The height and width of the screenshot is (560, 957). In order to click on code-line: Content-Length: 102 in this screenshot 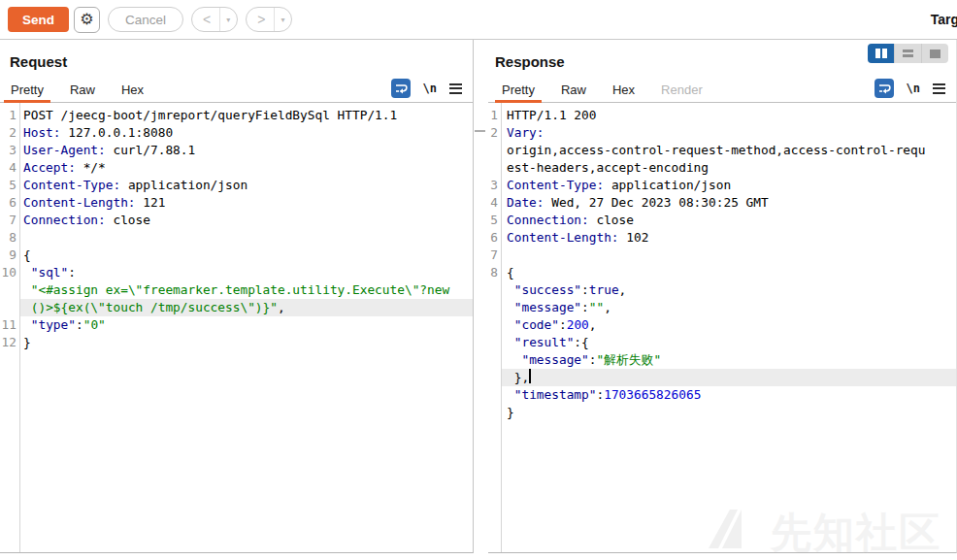, I will do `click(729, 238)`.